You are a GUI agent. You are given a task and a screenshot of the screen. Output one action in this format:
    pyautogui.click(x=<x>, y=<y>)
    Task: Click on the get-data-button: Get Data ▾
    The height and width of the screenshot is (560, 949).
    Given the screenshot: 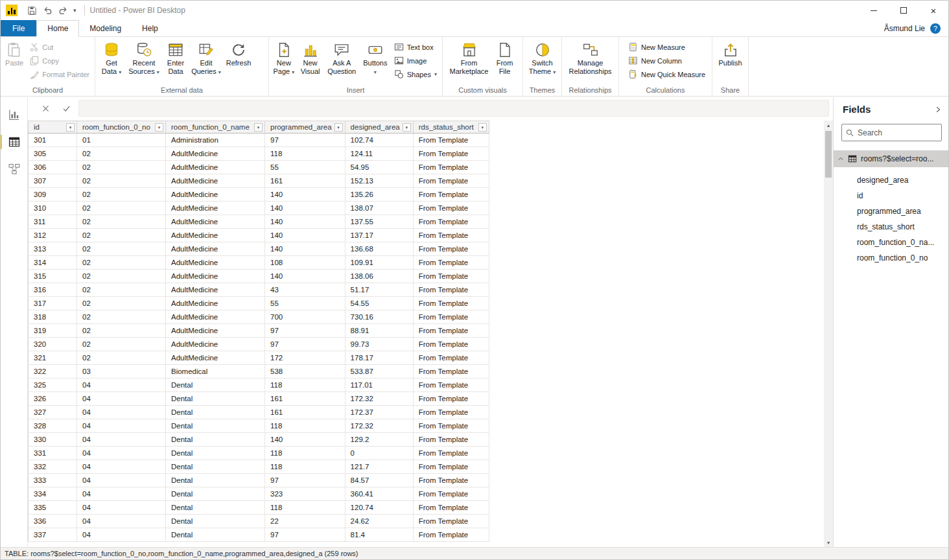 What is the action you would take?
    pyautogui.click(x=111, y=58)
    